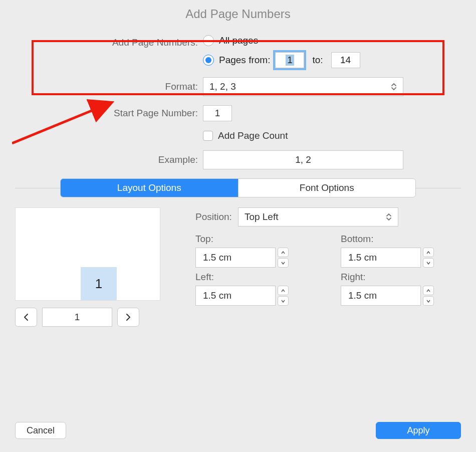 This screenshot has height=452, width=476. I want to click on bottom-margin-label: Bottom:, so click(401, 239).